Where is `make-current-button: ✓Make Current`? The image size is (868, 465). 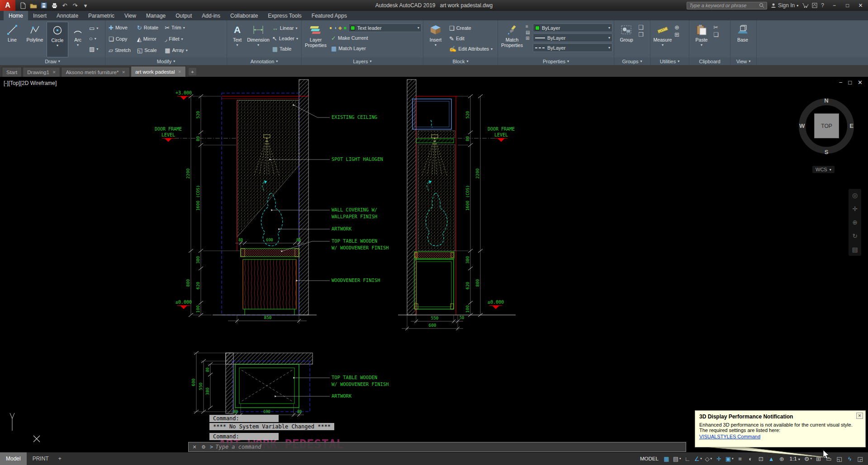 make-current-button: ✓Make Current is located at coordinates (375, 38).